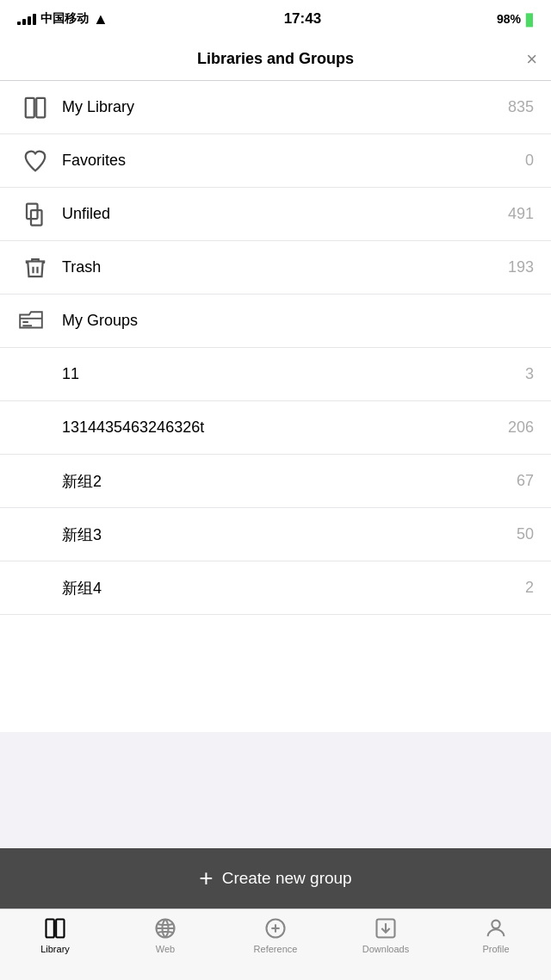 The image size is (551, 980). I want to click on trash-icon, so click(35, 268).